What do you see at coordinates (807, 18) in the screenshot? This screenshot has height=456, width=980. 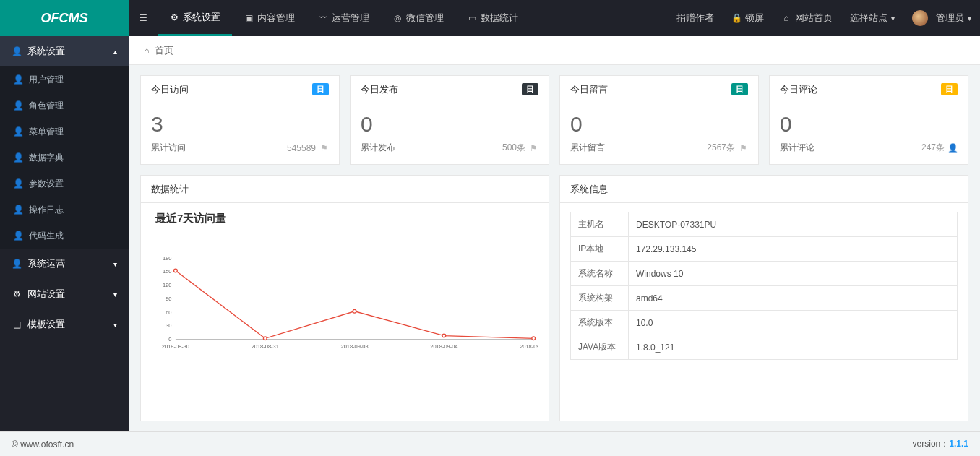 I see `site-home-link: ⌂网站首页` at bounding box center [807, 18].